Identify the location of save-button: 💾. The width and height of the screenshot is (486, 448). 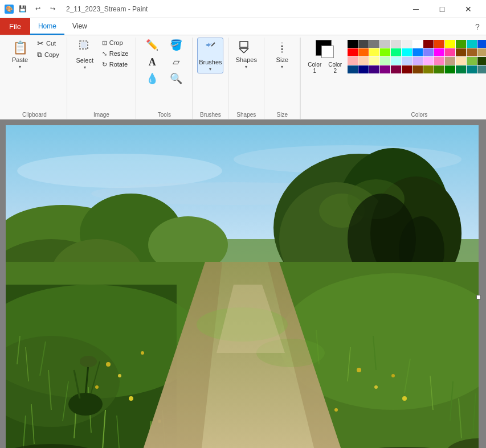
(23, 9).